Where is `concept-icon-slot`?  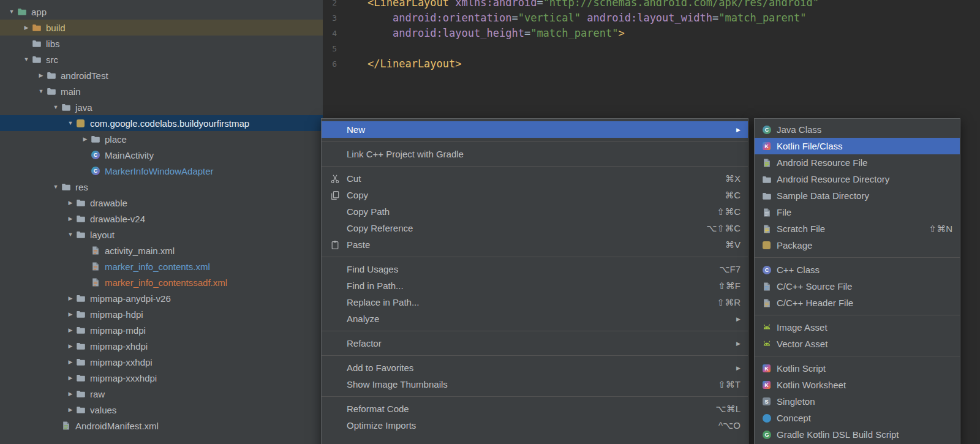
concept-icon-slot is located at coordinates (769, 418).